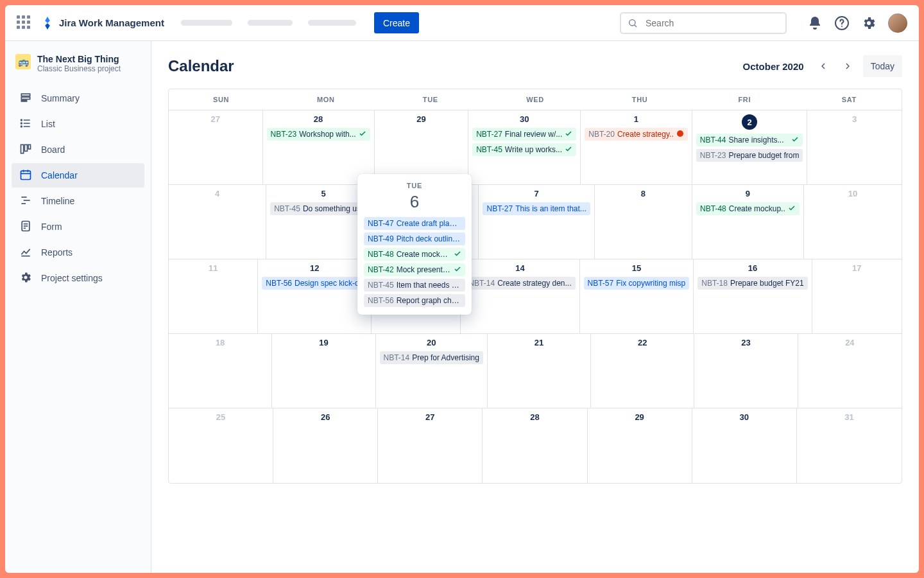  Describe the element at coordinates (78, 201) in the screenshot. I see `sidebar-item-timeline: Timeline` at that location.